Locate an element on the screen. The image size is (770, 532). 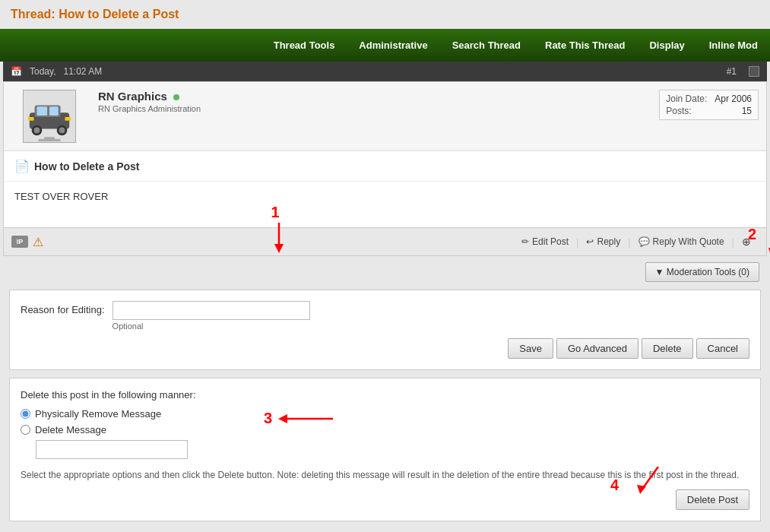
user-stats: Join Date: Apr 2006 Posts: 15 is located at coordinates (708, 105).